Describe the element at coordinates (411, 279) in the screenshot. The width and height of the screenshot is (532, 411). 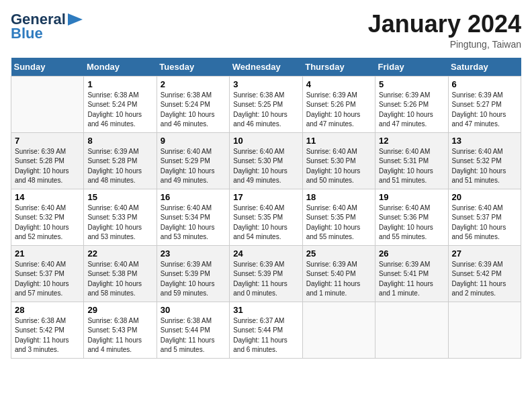
I see `day-info: Sunrise: 6:39 AMSunset: 5:41 PMDaylight:…` at that location.